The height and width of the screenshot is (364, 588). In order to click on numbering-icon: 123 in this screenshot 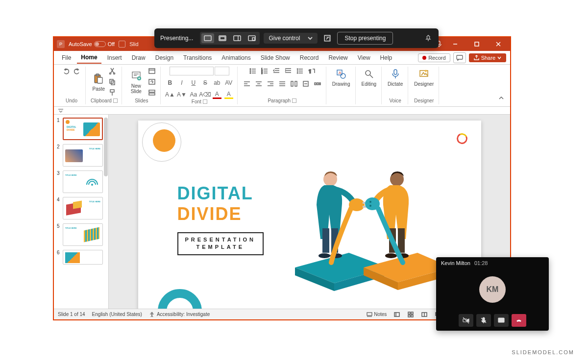, I will do `click(265, 71)`.